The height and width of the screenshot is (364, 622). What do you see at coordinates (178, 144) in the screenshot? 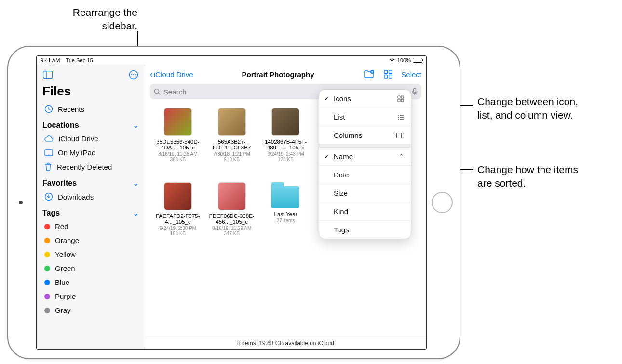
I see `file-item: 38DE5356-540D-4DA..._105_c 8/16/19, 11:2…` at bounding box center [178, 144].